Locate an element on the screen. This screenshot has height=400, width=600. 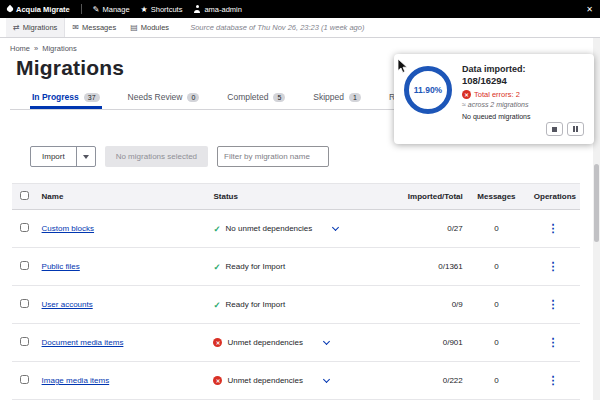
star-icon: ★ is located at coordinates (144, 10).